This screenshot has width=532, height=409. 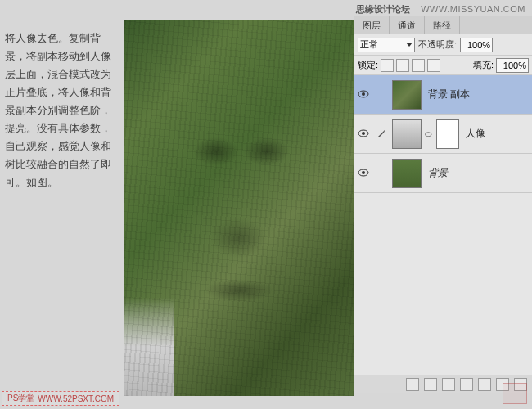 What do you see at coordinates (444, 25) in the screenshot?
I see `panel-tabs: 图层 通道 路径` at bounding box center [444, 25].